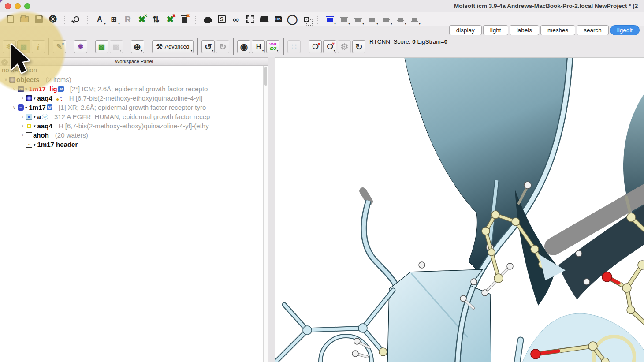 The image size is (644, 362). What do you see at coordinates (39, 19) in the screenshot?
I see `save-project-button` at bounding box center [39, 19].